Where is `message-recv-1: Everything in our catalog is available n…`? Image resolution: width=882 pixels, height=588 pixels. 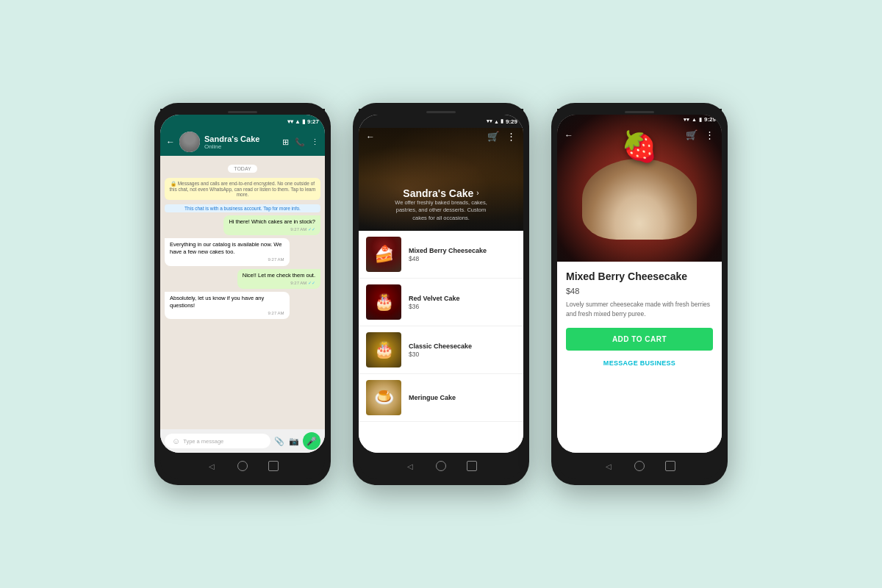
message-recv-1: Everything in our catalog is available n… is located at coordinates (227, 251).